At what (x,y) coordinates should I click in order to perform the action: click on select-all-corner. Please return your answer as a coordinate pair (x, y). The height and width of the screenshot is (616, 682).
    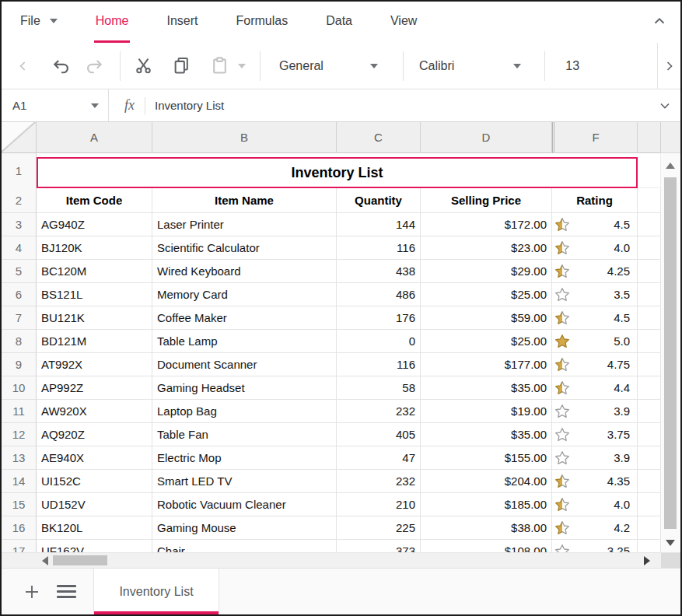
    Looking at the image, I should click on (19, 138).